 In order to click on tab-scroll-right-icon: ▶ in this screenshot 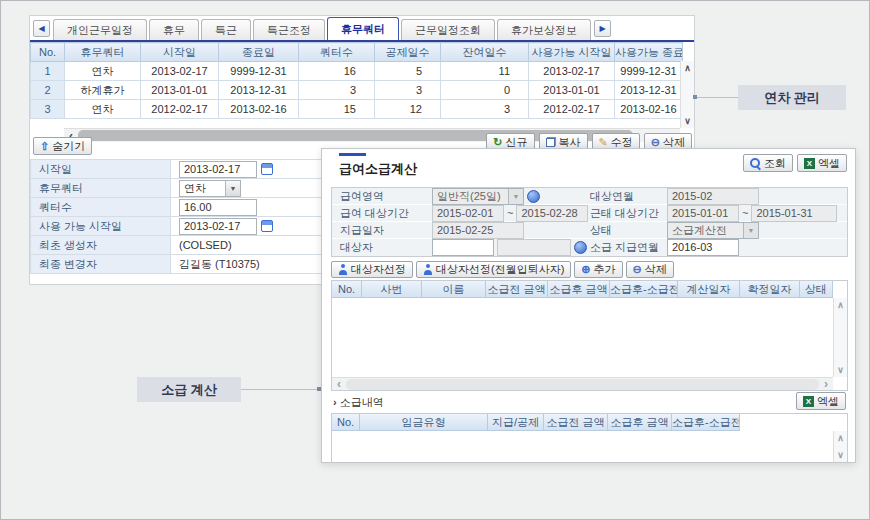, I will do `click(602, 28)`.